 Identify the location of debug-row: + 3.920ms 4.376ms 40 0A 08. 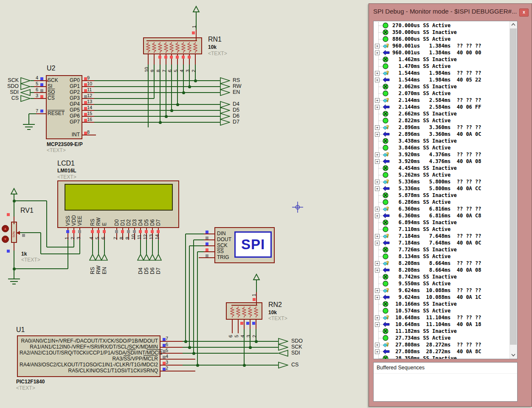
(442, 161).